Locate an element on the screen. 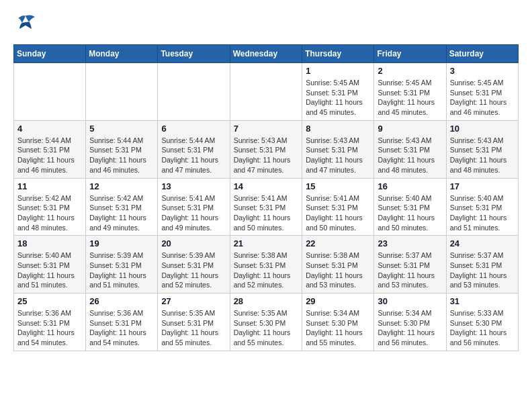  calendar-cell: 8Sunrise: 5:43 AM Sunset: 5:31 PM Daylig… is located at coordinates (339, 149).